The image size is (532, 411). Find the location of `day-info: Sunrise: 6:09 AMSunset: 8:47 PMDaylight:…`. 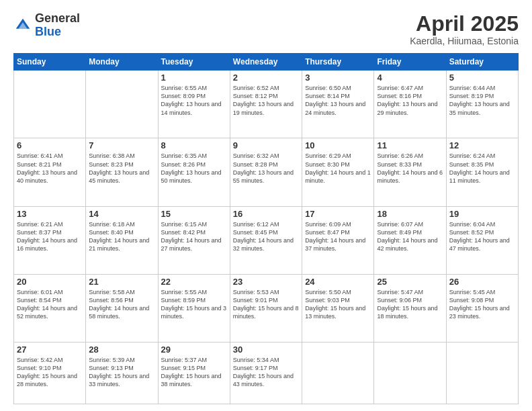

day-info: Sunrise: 6:09 AMSunset: 8:47 PMDaylight:… is located at coordinates (338, 236).